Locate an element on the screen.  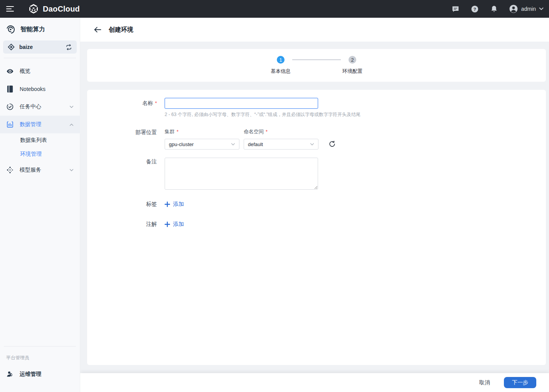
namespace-select: default is located at coordinates (281, 144).